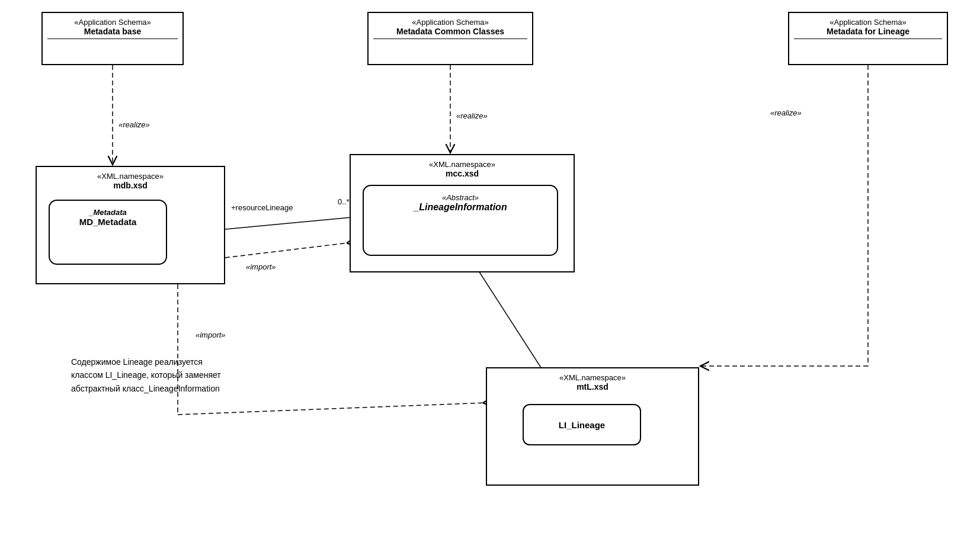 The width and height of the screenshot is (980, 539). Describe the element at coordinates (130, 177) in the screenshot. I see `mdb-stereotype: «XML.namespace»` at that location.